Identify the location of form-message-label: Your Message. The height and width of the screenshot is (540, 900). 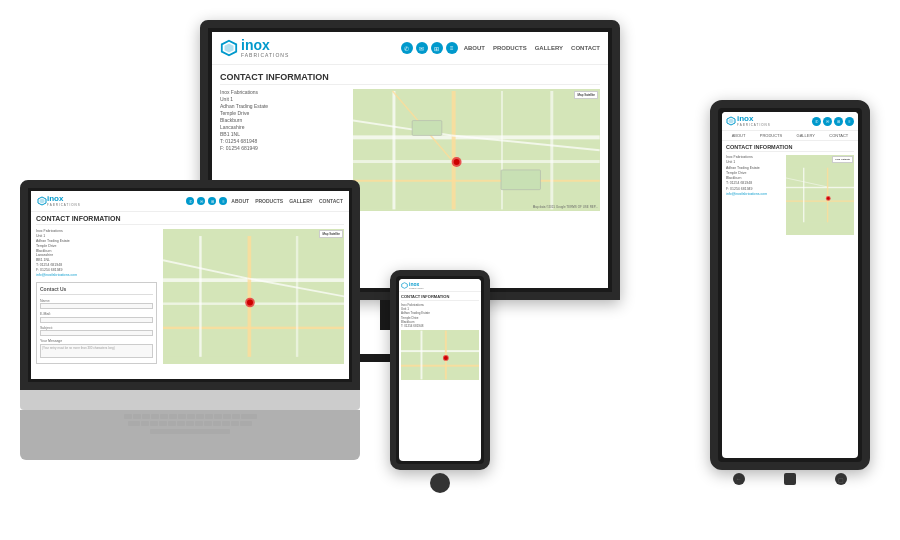
(51, 341).